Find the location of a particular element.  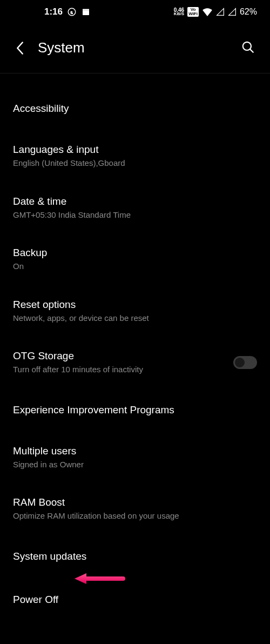

setting-date-time: Date & time GMT+05:30 India Standard Tim… is located at coordinates (135, 208).